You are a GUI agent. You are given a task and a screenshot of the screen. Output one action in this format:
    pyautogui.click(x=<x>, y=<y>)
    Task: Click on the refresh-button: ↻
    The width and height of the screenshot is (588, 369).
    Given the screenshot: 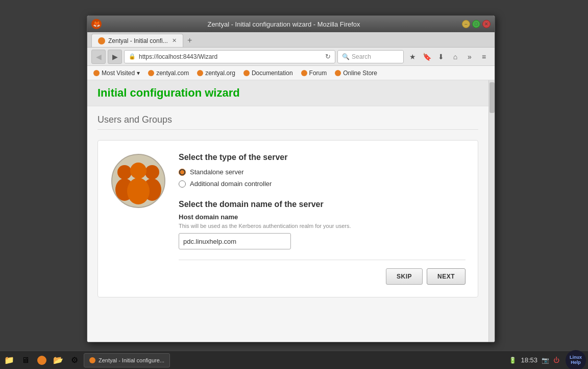 What is the action you would take?
    pyautogui.click(x=328, y=56)
    